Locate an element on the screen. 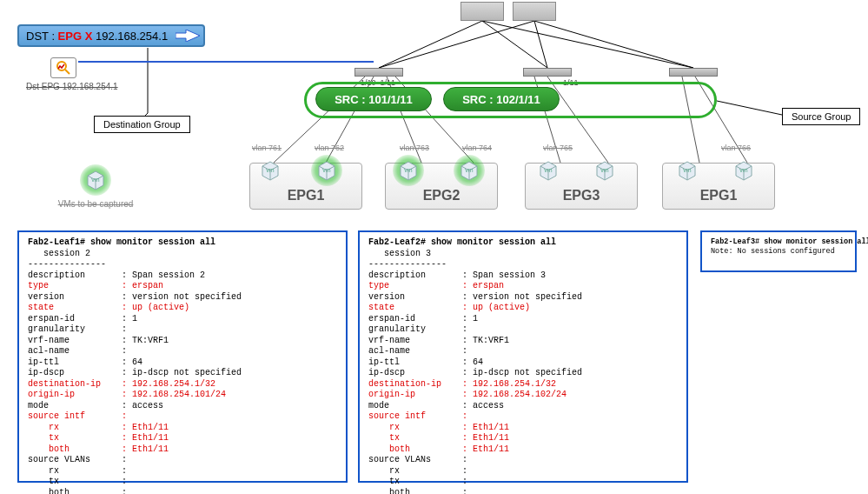 The image size is (868, 494). dst-link-line is located at coordinates (226, 62).